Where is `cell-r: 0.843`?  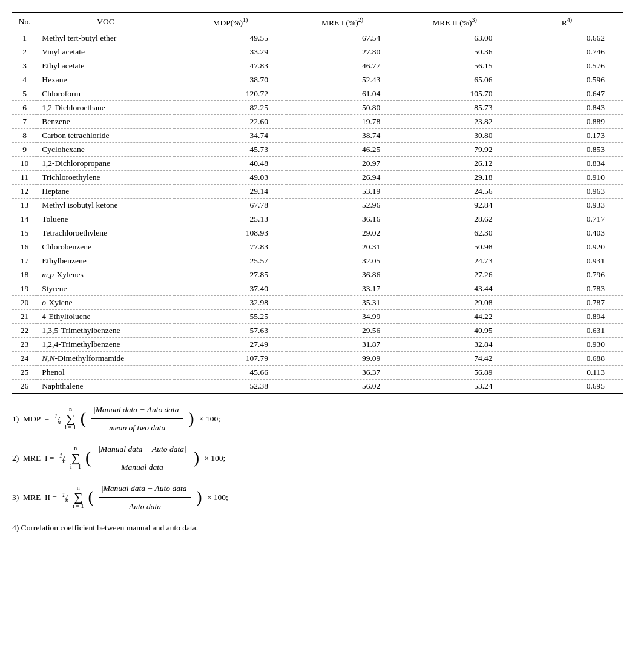 cell-r: 0.843 is located at coordinates (567, 108).